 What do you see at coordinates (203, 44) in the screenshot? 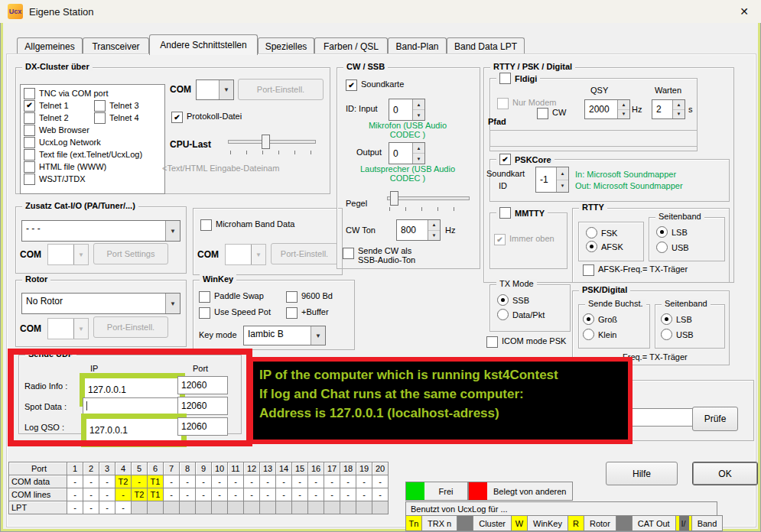
I see `tab-andere-schnittstellen: Andere Schnittstellen` at bounding box center [203, 44].